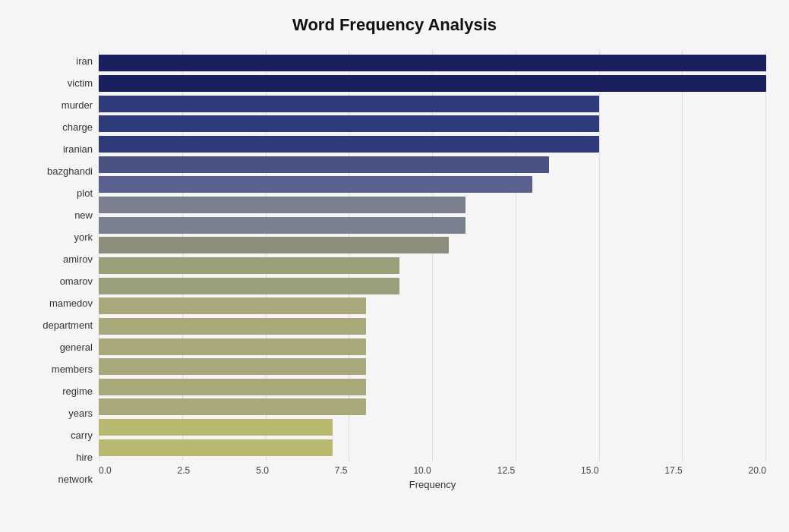 Image resolution: width=789 pixels, height=532 pixels. What do you see at coordinates (71, 304) in the screenshot?
I see `y-label: mamedov` at bounding box center [71, 304].